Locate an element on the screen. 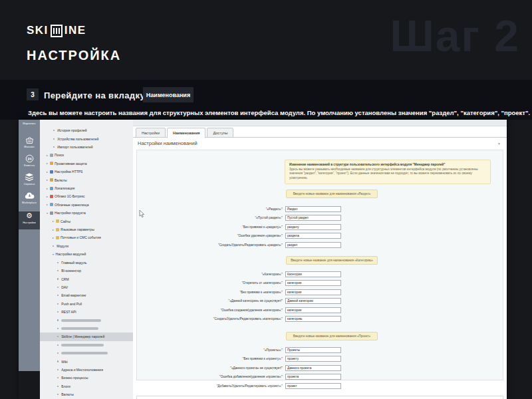  naming-label: "Открепить от «категории»:" is located at coordinates (211, 283).